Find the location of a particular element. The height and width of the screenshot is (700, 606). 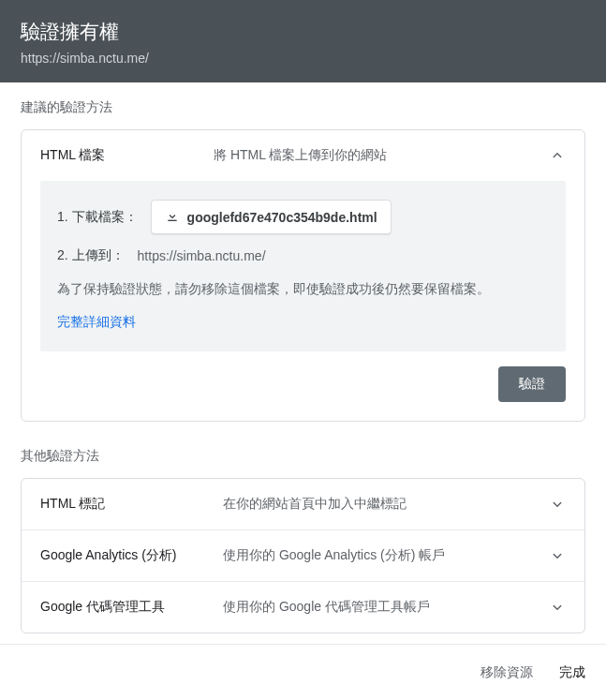

download-icon is located at coordinates (172, 217).